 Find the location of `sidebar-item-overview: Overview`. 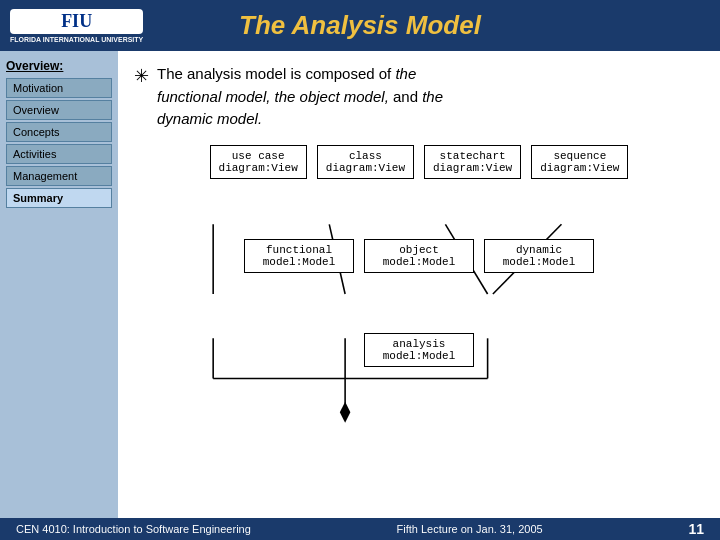

sidebar-item-overview: Overview is located at coordinates (59, 110).